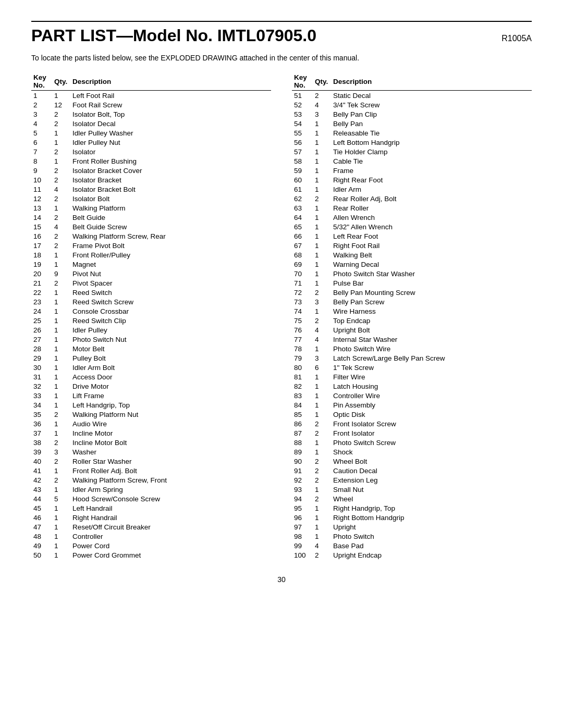 The image size is (563, 728). I want to click on key-no-cell: 34, so click(42, 405).